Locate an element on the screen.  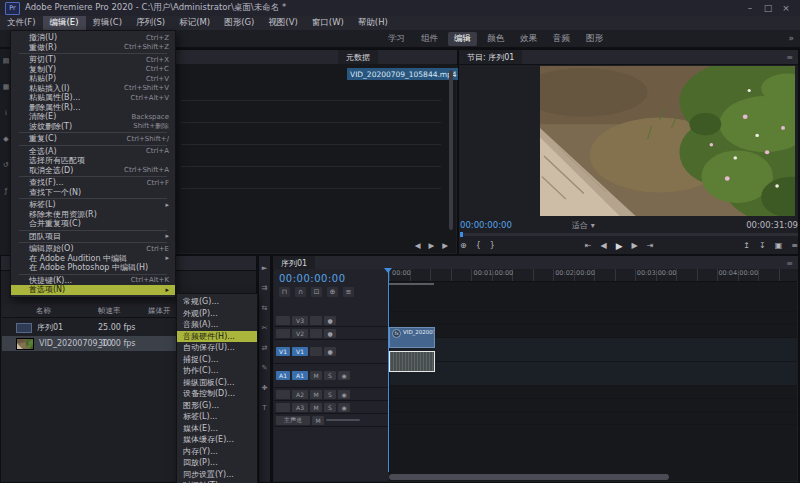
libraries-icon: ▦ is located at coordinates (6, 87).